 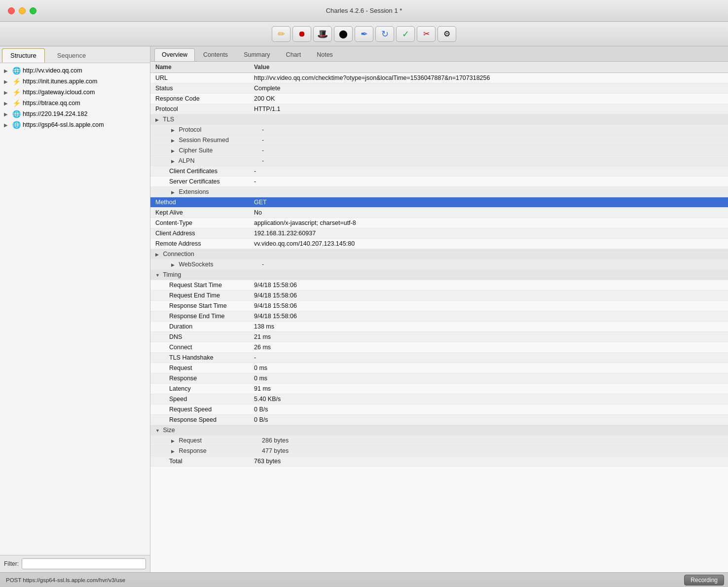 I want to click on table-row: ProtocolHTTP/1.1, so click(x=439, y=110).